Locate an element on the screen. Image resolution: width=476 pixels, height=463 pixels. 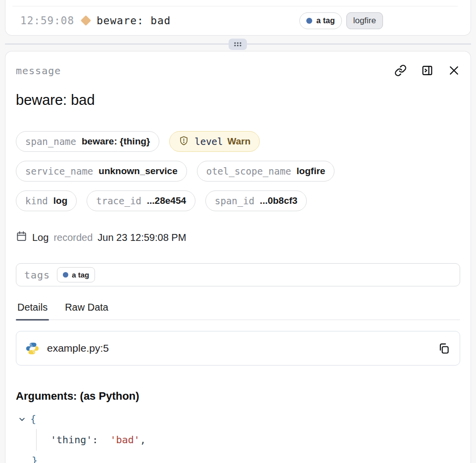
log-timestamp: 12:59:08 is located at coordinates (48, 21).